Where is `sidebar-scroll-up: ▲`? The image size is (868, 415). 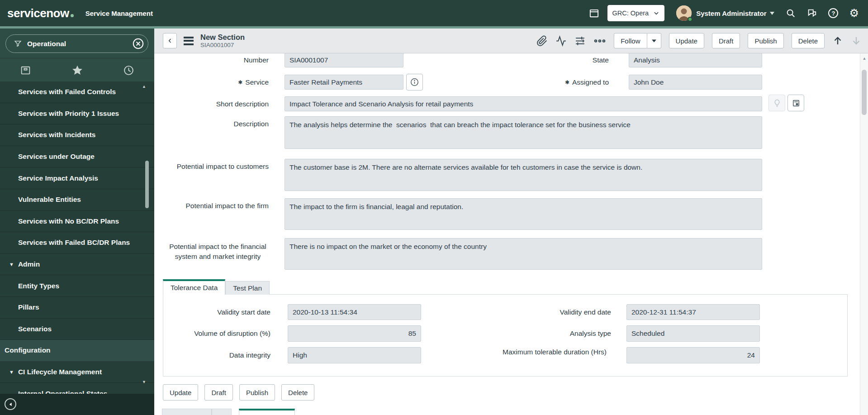 sidebar-scroll-up: ▲ is located at coordinates (144, 86).